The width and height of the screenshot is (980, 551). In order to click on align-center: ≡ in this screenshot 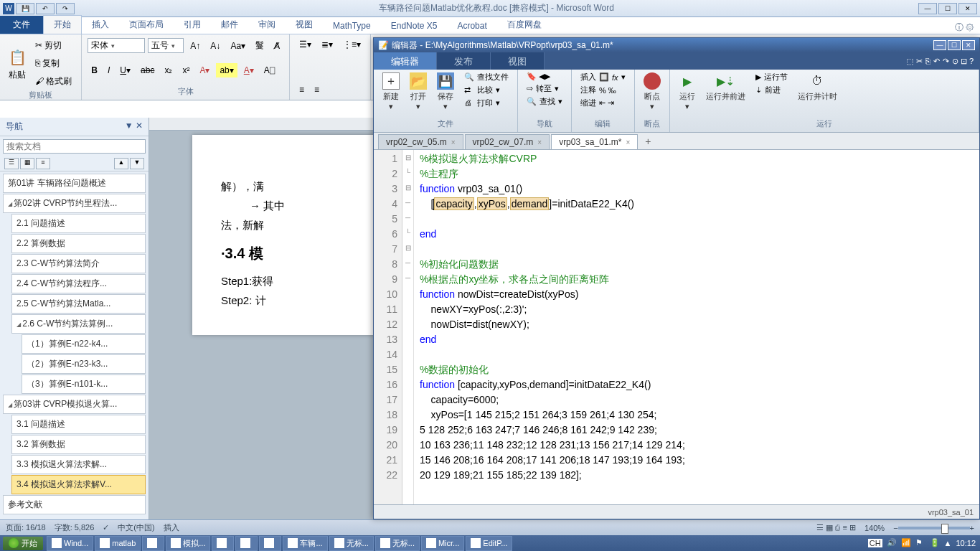, I will do `click(317, 90)`.